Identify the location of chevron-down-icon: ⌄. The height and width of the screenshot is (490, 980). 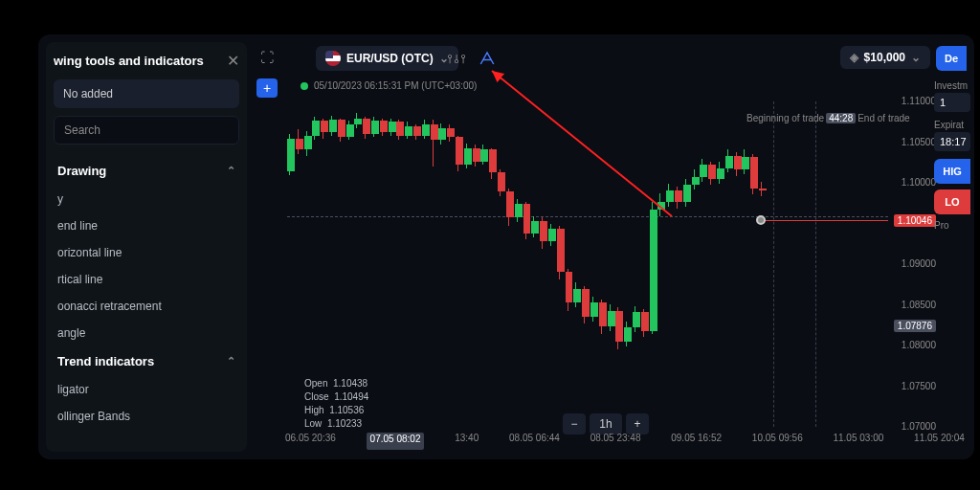
(916, 57).